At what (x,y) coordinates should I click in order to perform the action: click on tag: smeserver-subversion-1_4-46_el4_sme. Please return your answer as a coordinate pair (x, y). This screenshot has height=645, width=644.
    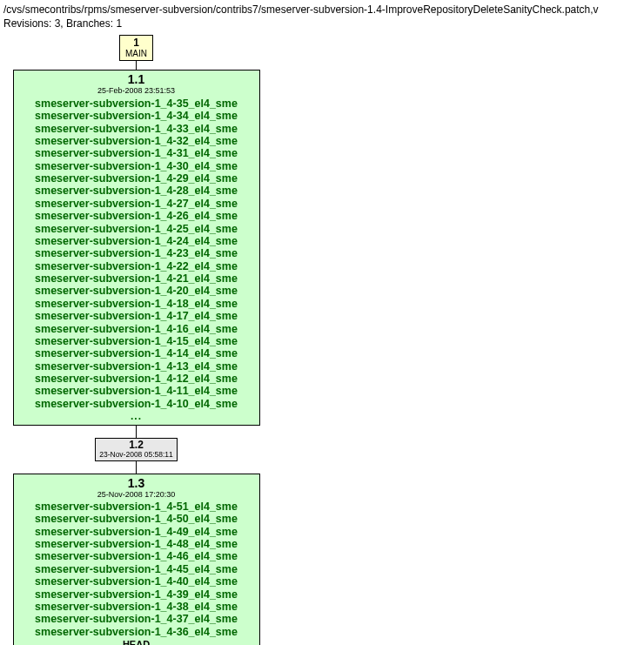
    Looking at the image, I should click on (137, 556).